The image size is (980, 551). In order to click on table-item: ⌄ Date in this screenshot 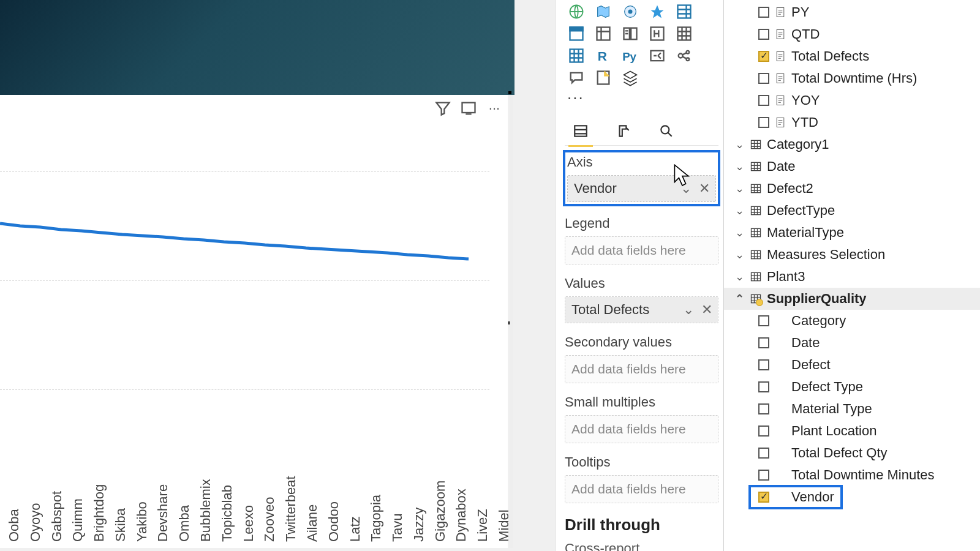, I will do `click(852, 167)`.